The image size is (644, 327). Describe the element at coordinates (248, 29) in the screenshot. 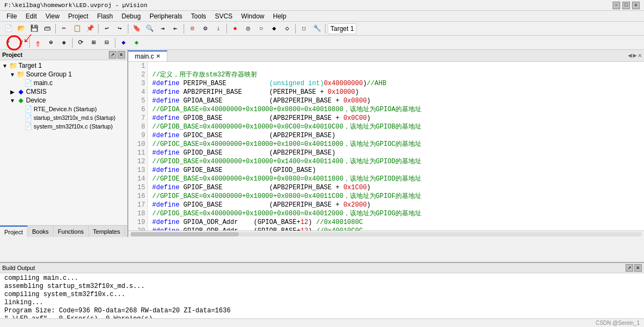

I see `debug2-btn: ◎` at that location.